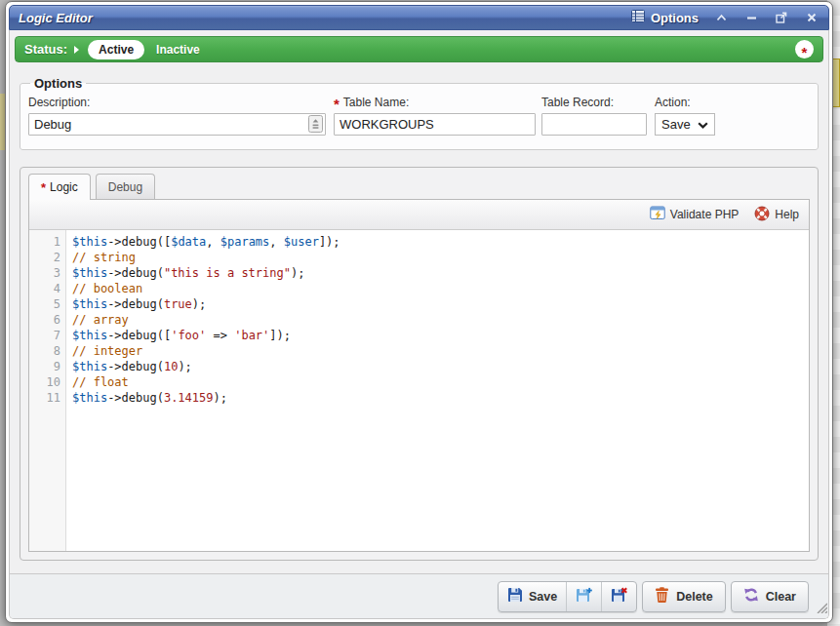 The image size is (840, 626). Describe the element at coordinates (821, 608) in the screenshot. I see `resize-grip` at that location.